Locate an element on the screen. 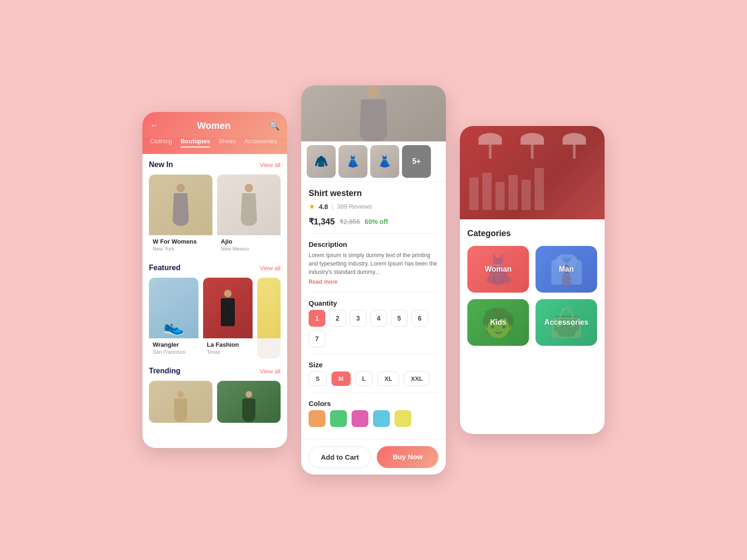 This screenshot has height=560, width=747. fbody-t2 is located at coordinates (249, 410).